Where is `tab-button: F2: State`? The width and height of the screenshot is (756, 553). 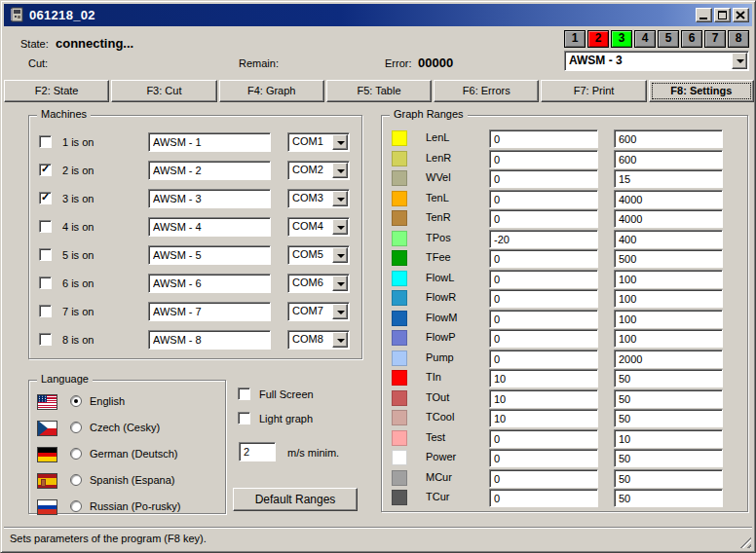 tab-button: F2: State is located at coordinates (57, 92).